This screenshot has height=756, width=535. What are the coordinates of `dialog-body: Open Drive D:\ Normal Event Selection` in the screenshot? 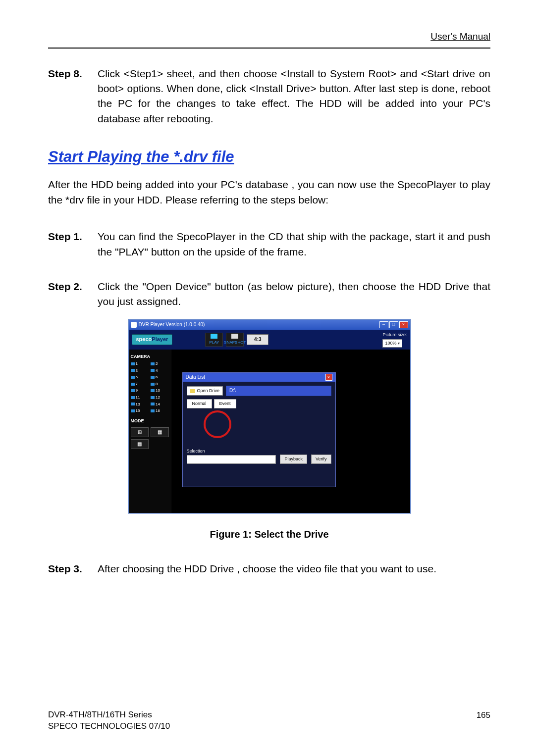 It's located at (259, 425).